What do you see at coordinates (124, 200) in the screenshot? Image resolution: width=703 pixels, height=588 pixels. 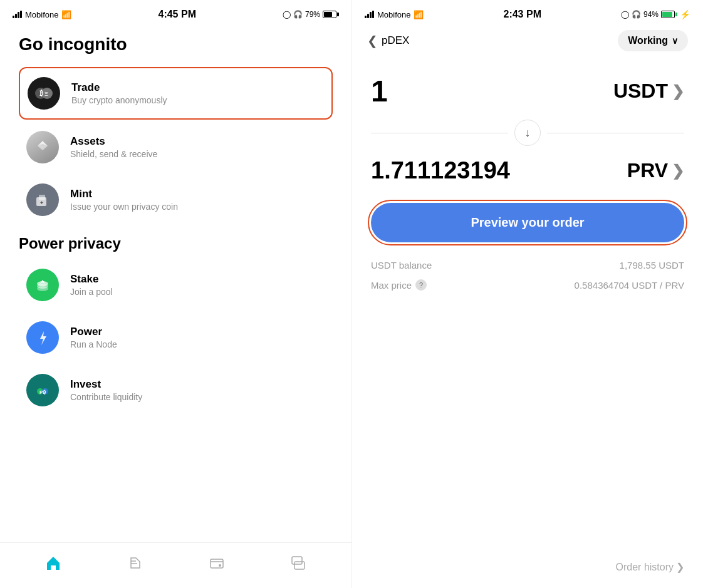 I see `mint-text: Mint Issue your own privacy coin` at bounding box center [124, 200].